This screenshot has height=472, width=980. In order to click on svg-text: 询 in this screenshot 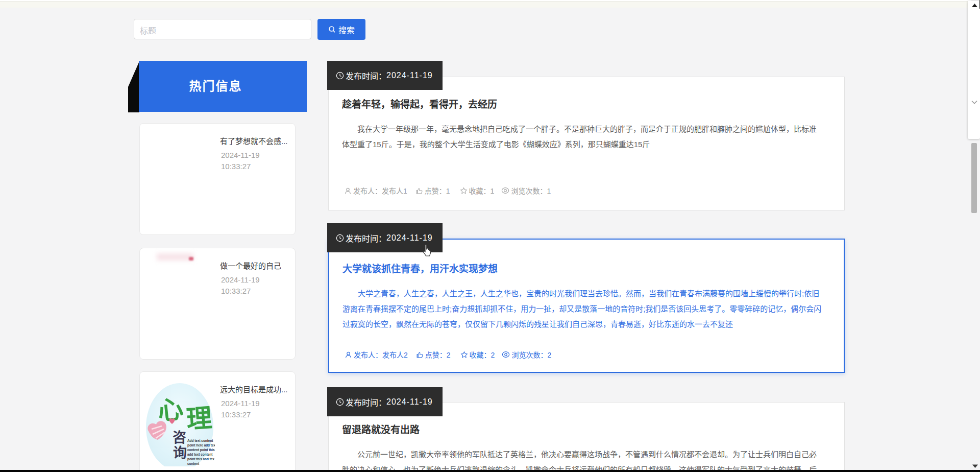, I will do `click(180, 453)`.